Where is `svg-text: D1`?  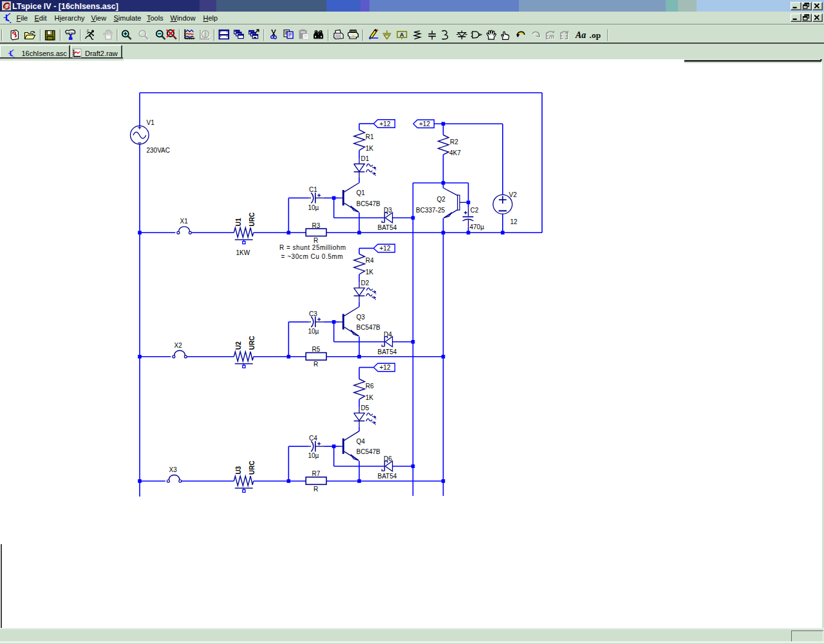
svg-text: D1 is located at coordinates (366, 158).